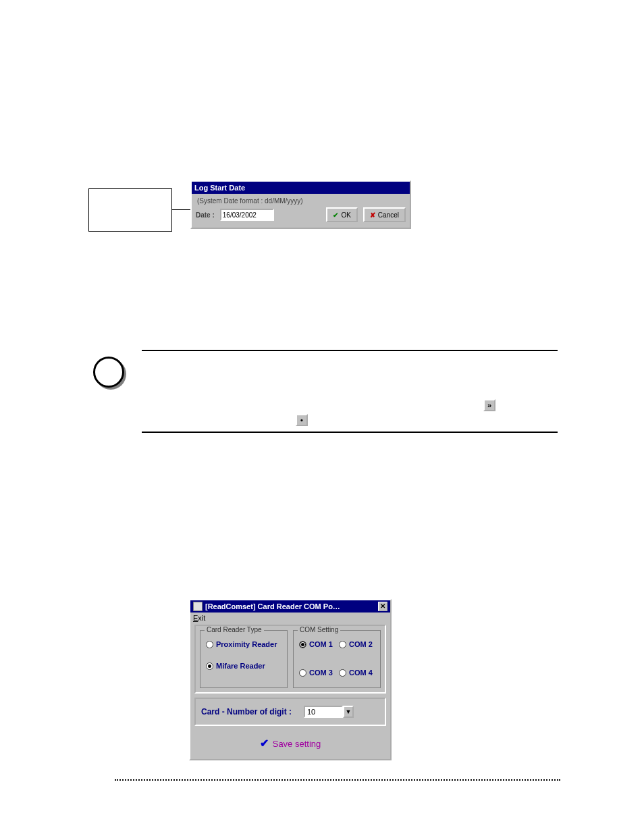 Image resolution: width=644 pixels, height=834 pixels. Describe the element at coordinates (290, 679) in the screenshot. I see `readcomset-dialog: [ReadComset] Card Reader COM Po… ✕ Exit …` at that location.